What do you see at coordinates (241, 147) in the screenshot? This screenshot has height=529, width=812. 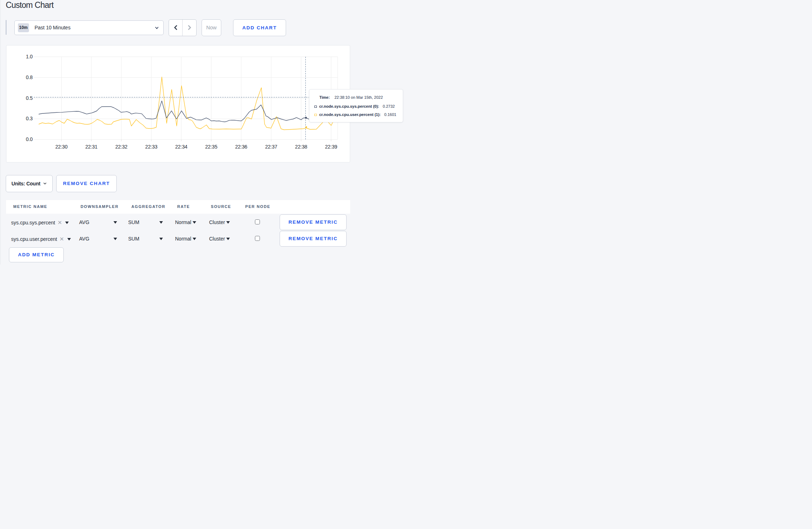 I see `svg-text: 22:36` at bounding box center [241, 147].